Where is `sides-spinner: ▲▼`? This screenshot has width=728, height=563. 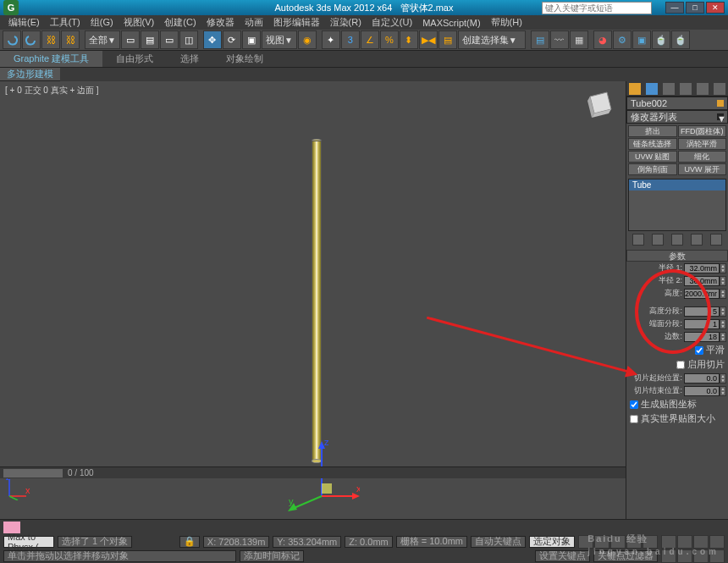
sides-spinner: ▲▼ is located at coordinates (705, 337).